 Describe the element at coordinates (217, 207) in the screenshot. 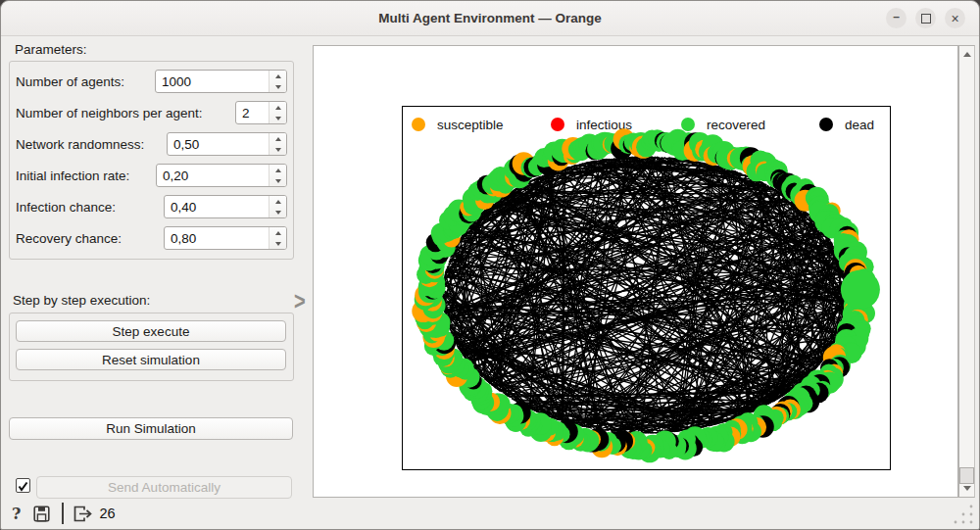

I see `infection-chance-value-input` at that location.